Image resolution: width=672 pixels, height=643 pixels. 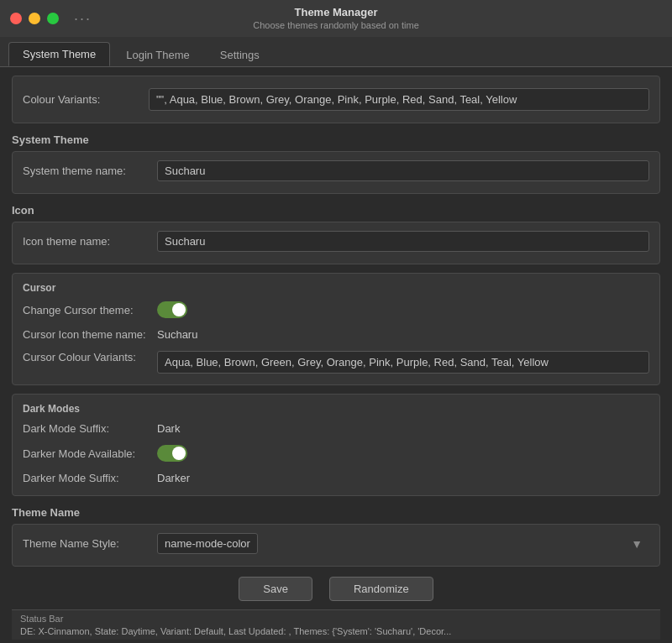 What do you see at coordinates (403, 544) in the screenshot?
I see `theme-name-style-wrapper: name-mode-color name-color-mode color-na…` at bounding box center [403, 544].